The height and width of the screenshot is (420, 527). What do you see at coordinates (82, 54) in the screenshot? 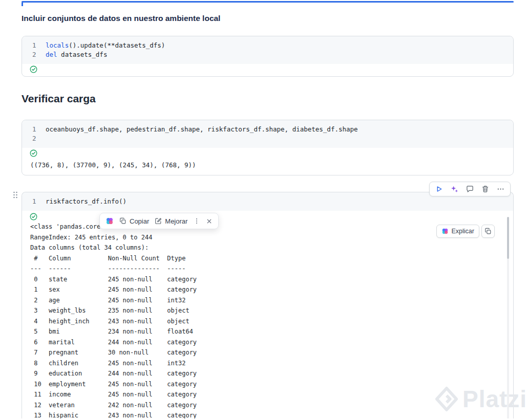
I see `code-token-plain: datasets_dfs` at bounding box center [82, 54].